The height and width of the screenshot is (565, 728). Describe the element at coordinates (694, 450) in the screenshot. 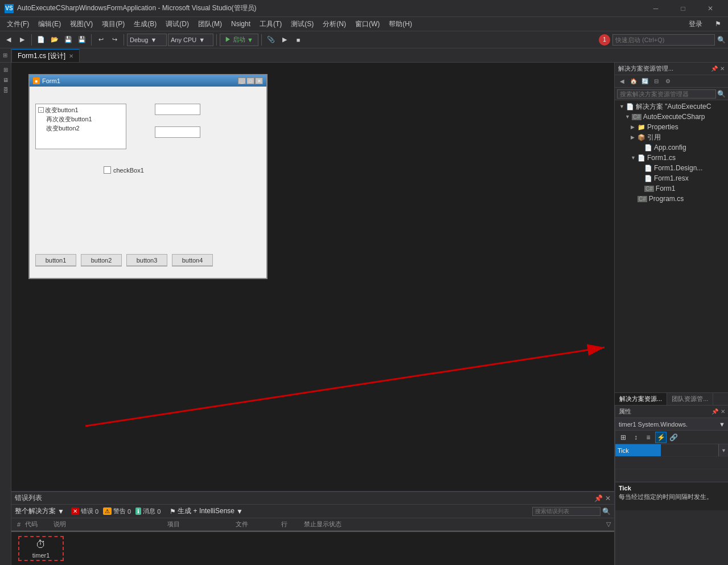

I see `prop-tick-value: ▼` at that location.